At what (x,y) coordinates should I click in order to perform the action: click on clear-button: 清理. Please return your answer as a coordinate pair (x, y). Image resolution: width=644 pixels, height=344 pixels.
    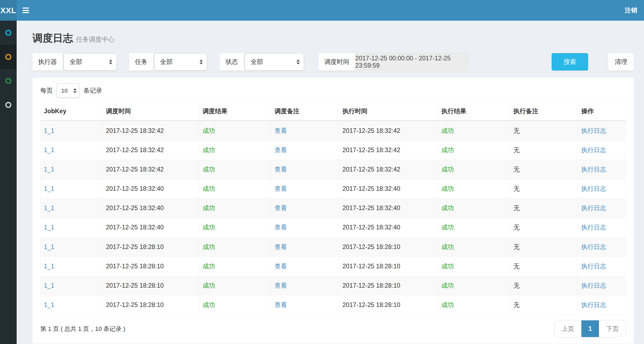
    Looking at the image, I should click on (621, 62).